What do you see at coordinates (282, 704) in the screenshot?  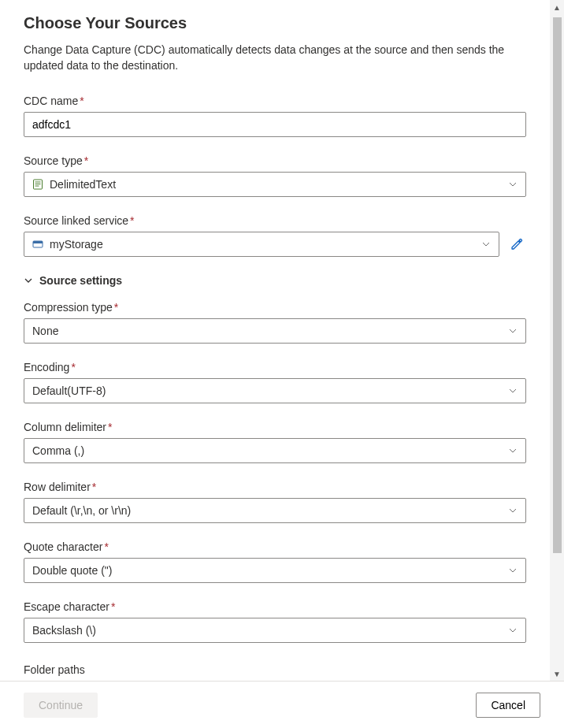 I see `wizard-footer: Continue Cancel` at bounding box center [282, 704].